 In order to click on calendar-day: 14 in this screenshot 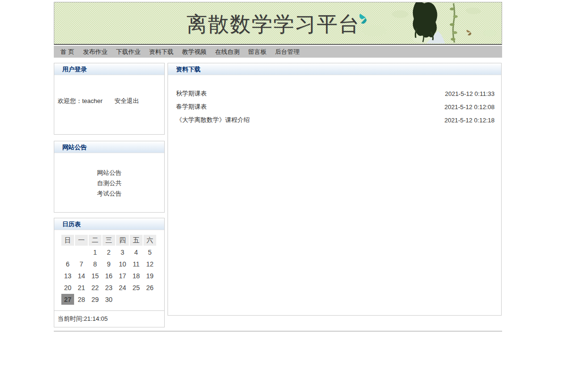, I will do `click(81, 276)`.